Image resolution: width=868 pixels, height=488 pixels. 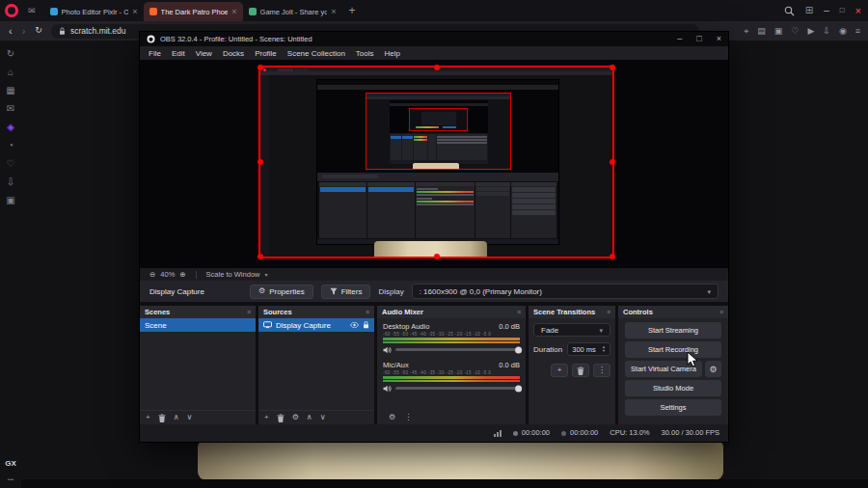 What do you see at coordinates (843, 11) in the screenshot?
I see `window-maximize-button: □` at bounding box center [843, 11].